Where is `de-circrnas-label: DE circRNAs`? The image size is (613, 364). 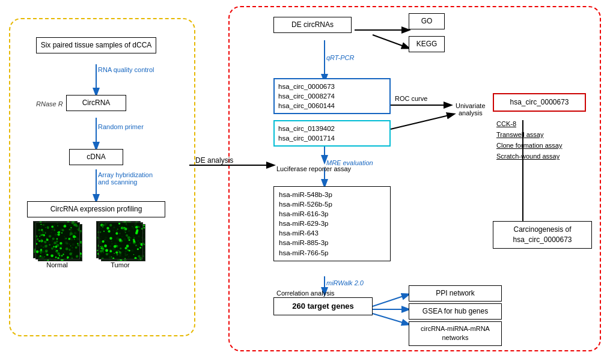
de-circrnas-label: DE circRNAs is located at coordinates (313, 25).